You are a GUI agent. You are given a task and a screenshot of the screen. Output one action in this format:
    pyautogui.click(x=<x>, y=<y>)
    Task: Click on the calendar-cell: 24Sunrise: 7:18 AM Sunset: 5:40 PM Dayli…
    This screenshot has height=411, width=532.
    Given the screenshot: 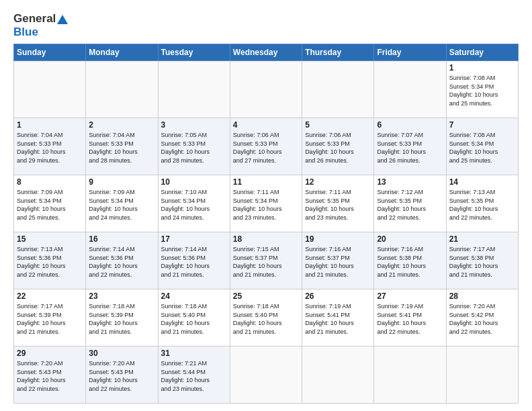 What is the action you would take?
    pyautogui.click(x=193, y=318)
    